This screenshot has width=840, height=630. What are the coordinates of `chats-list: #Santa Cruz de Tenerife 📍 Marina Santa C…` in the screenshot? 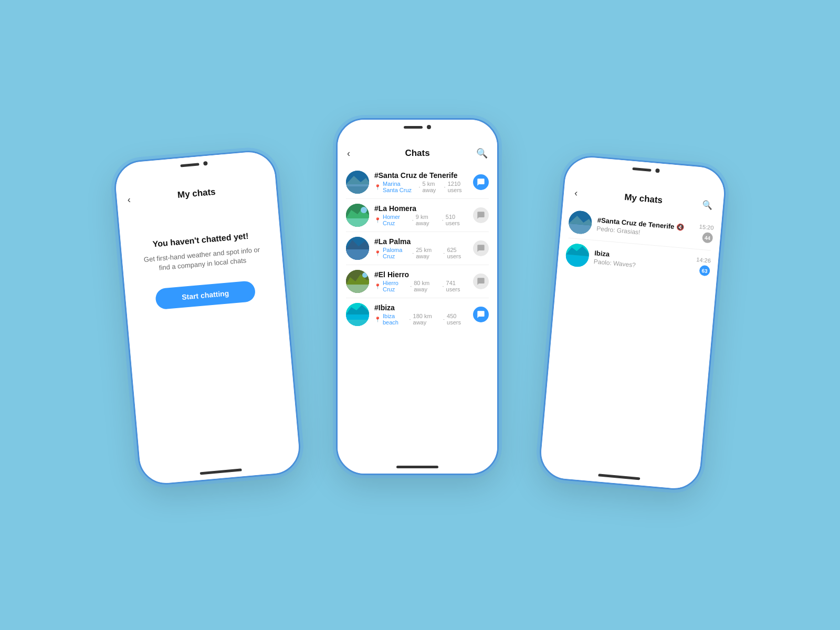 It's located at (417, 248).